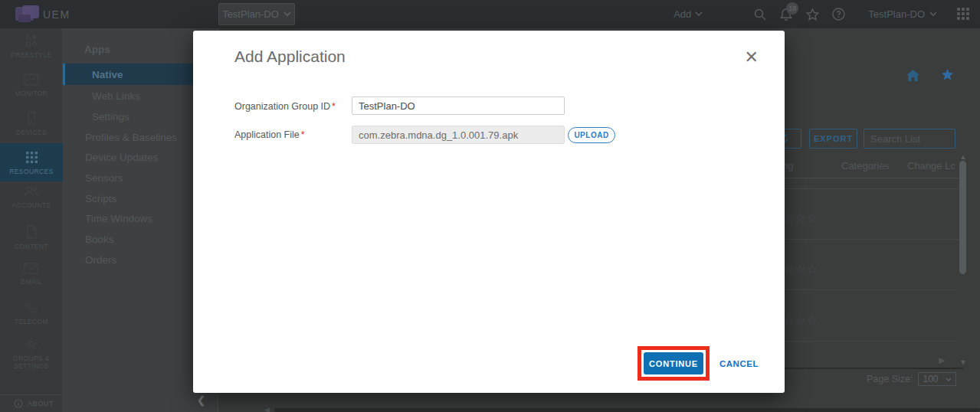 This screenshot has height=412, width=980. What do you see at coordinates (31, 86) in the screenshot?
I see `sidebar-item-monitor: MONITOR` at bounding box center [31, 86].